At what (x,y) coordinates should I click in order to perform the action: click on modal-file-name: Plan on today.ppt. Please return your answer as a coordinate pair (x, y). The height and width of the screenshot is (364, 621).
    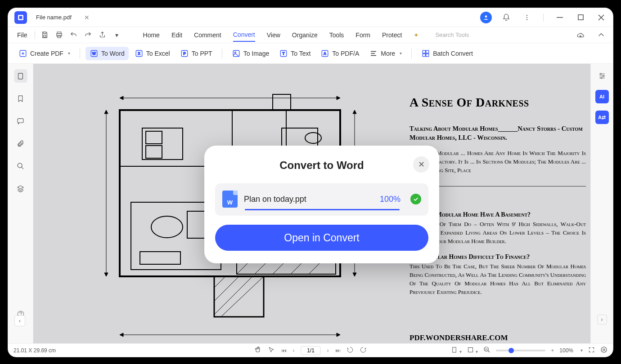
    Looking at the image, I should click on (309, 200).